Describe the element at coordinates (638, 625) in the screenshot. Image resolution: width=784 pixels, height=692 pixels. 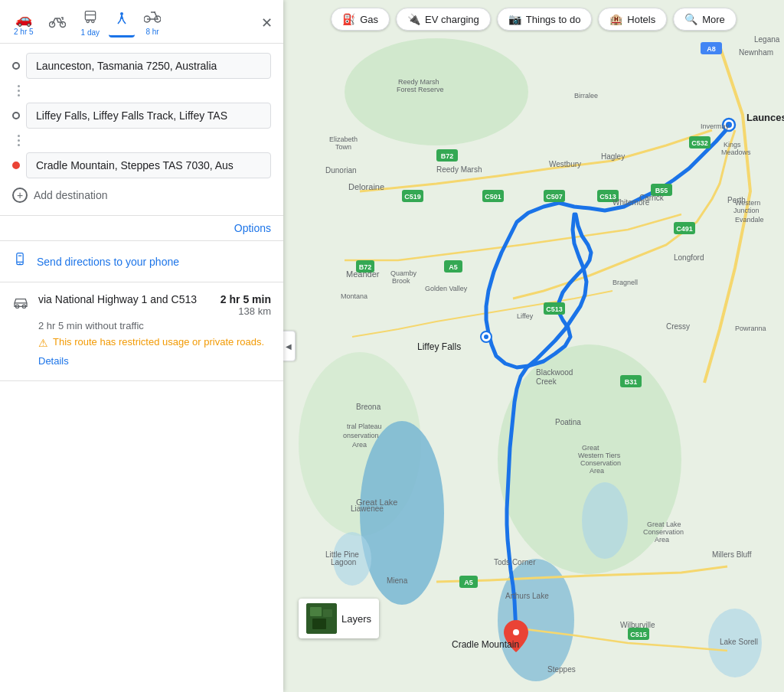
I see `svg-text: Wilburville` at that location.